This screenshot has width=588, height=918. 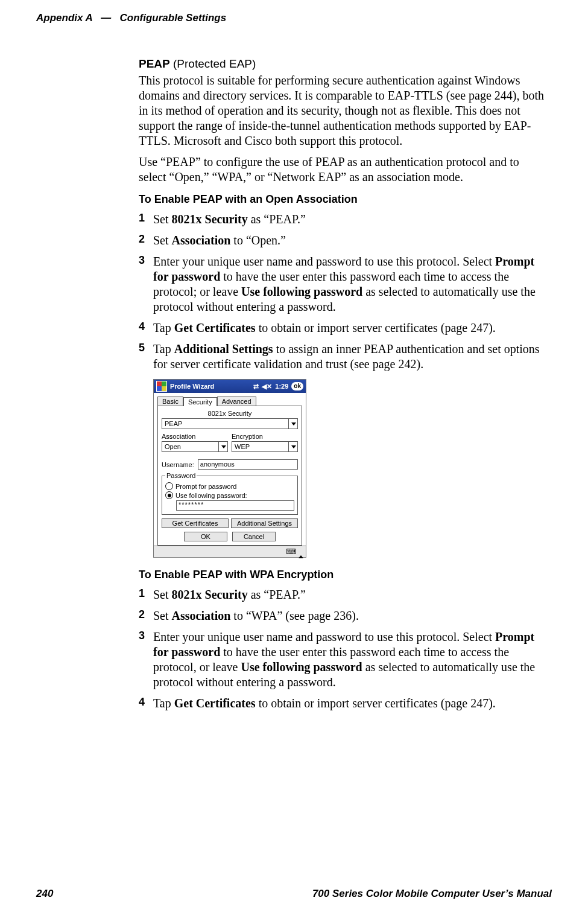 What do you see at coordinates (343, 170) in the screenshot?
I see `peap-paragraph-2: Use “PEAP” to configure the use of PEAP …` at bounding box center [343, 170].